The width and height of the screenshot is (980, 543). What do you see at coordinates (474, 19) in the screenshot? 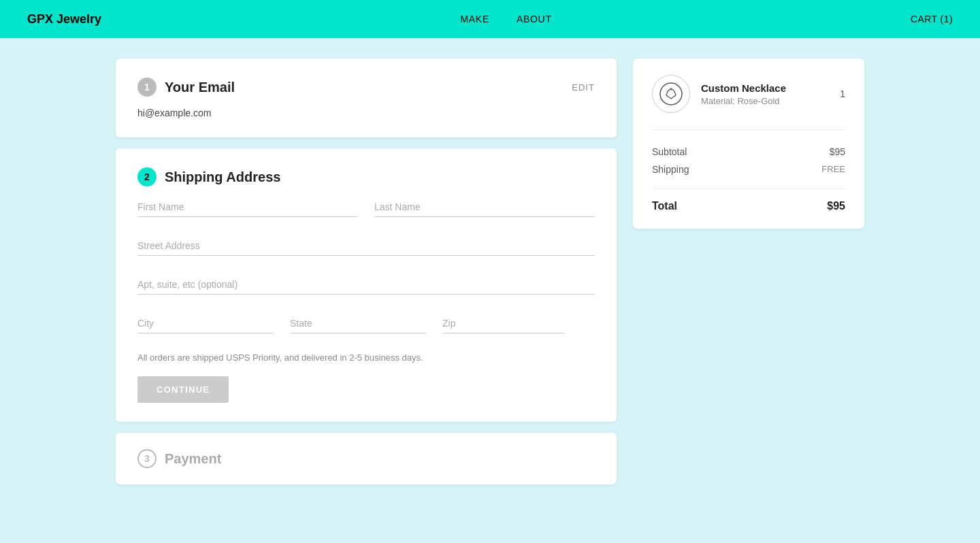
I see `nav-make: MAKE` at bounding box center [474, 19].